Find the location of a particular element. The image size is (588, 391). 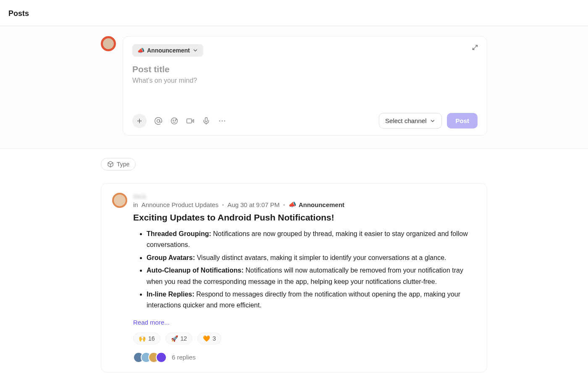

post-header: Nick in Announce Product Updates • Aug 3… is located at coordinates (294, 201).